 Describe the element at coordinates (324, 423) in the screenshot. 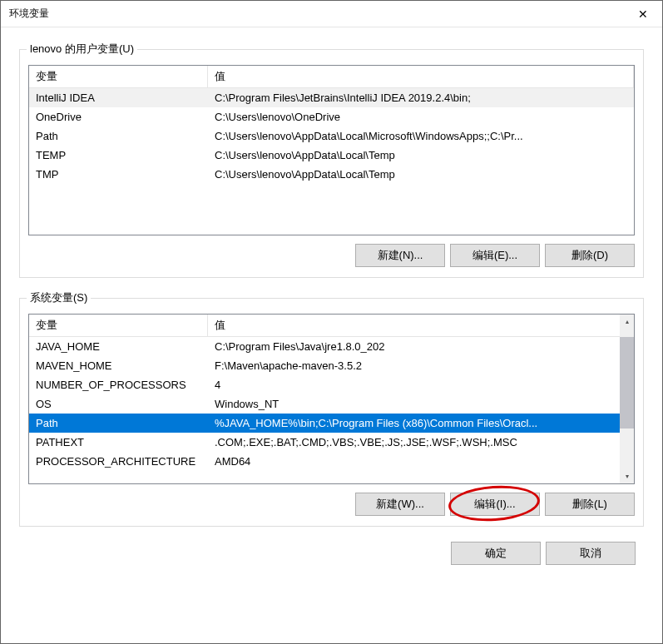

I see `table-row: Path%JAVA_HOME%\bin;C:\Program Files (x8…` at that location.